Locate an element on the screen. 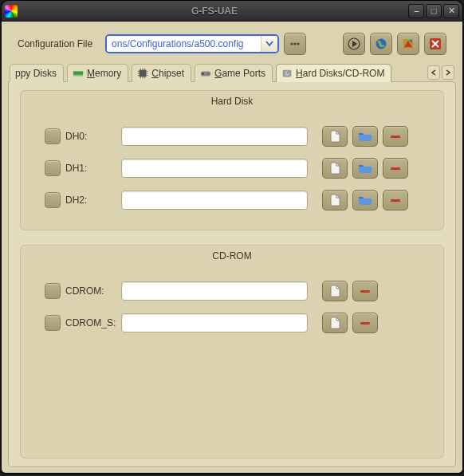 The width and height of the screenshot is (464, 476). cdrom-remove-button is located at coordinates (365, 291).